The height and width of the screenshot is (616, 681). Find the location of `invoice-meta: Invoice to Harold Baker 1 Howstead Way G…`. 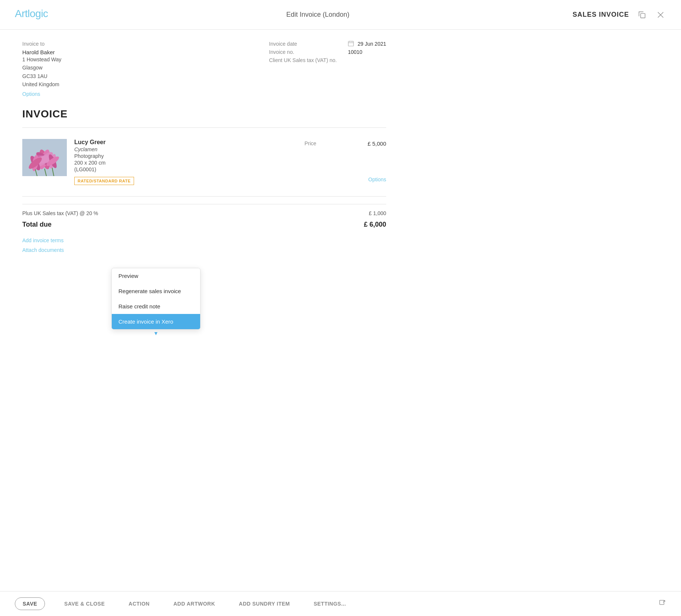

invoice-meta: Invoice to Harold Baker 1 Howstead Way G… is located at coordinates (204, 69).